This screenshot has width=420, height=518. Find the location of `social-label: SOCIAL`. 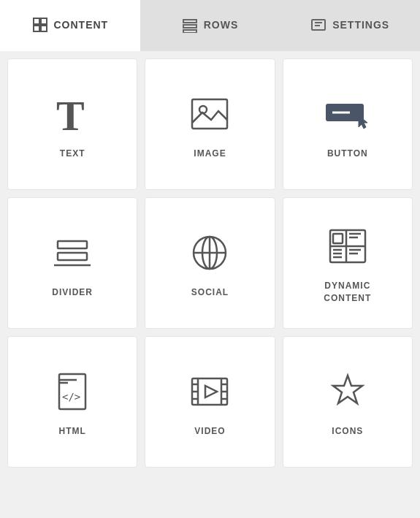

social-label: SOCIAL is located at coordinates (210, 292).